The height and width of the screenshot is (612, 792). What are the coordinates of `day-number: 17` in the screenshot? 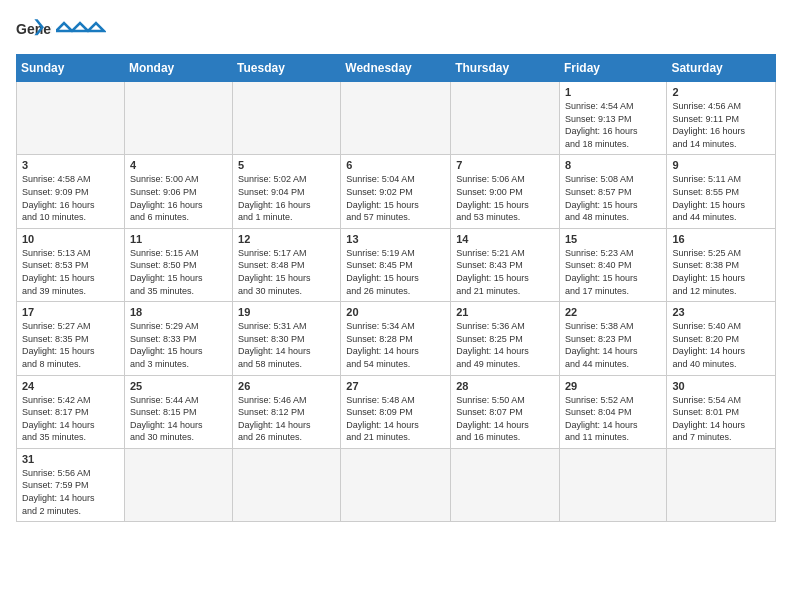 It's located at (70, 312).